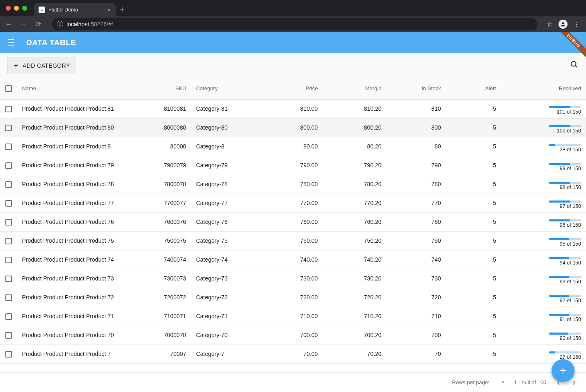 The image size is (586, 392). What do you see at coordinates (574, 66) in the screenshot?
I see `search-icon` at bounding box center [574, 66].